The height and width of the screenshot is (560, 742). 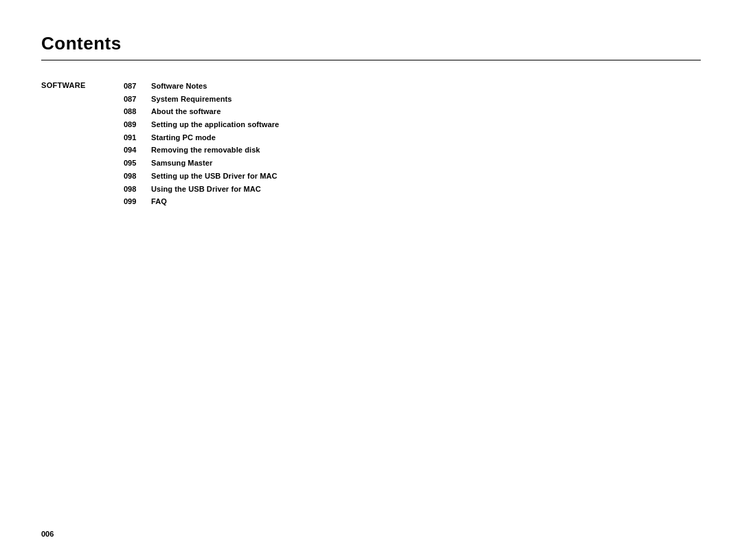 I want to click on toc-entry: 098Setting up the USB Driver for MAC, so click(x=201, y=176).